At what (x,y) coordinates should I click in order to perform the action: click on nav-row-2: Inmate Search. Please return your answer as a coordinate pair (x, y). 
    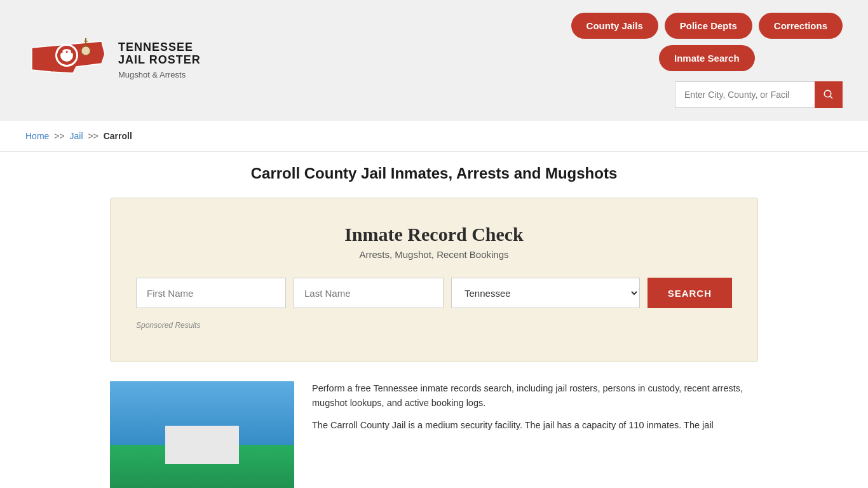
    Looking at the image, I should click on (707, 58).